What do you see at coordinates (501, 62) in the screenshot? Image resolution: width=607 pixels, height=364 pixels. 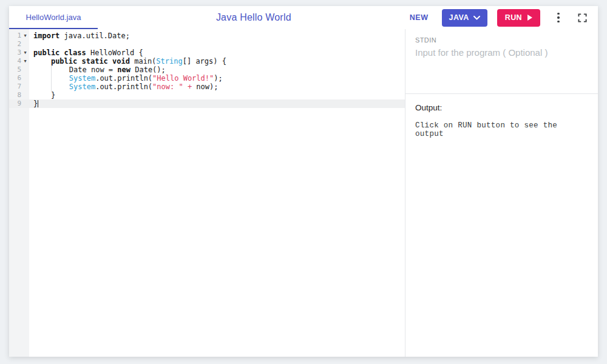 I see `stdin-section: STDIN` at bounding box center [501, 62].